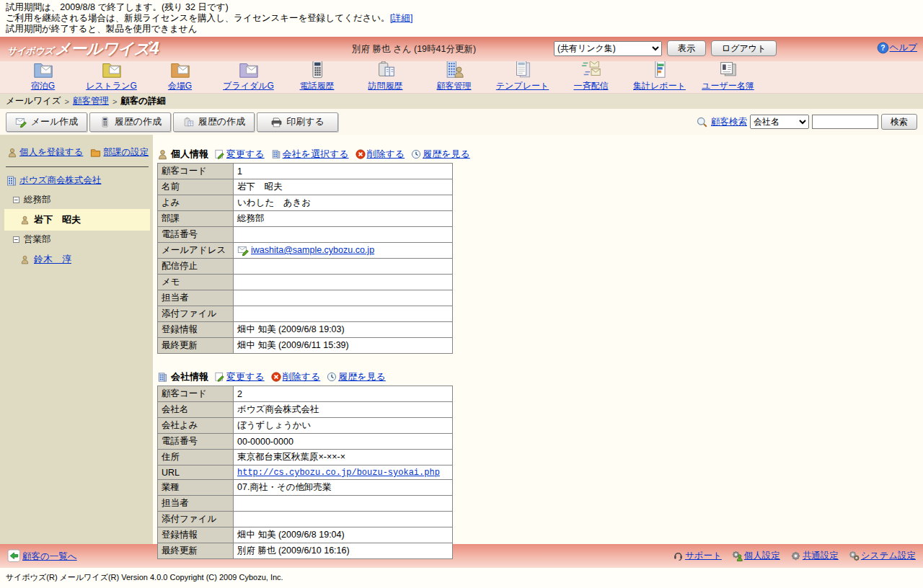 The image size is (923, 588). What do you see at coordinates (43, 76) in the screenshot?
I see `nav-syukuhaku-g: 宿泊G` at bounding box center [43, 76].